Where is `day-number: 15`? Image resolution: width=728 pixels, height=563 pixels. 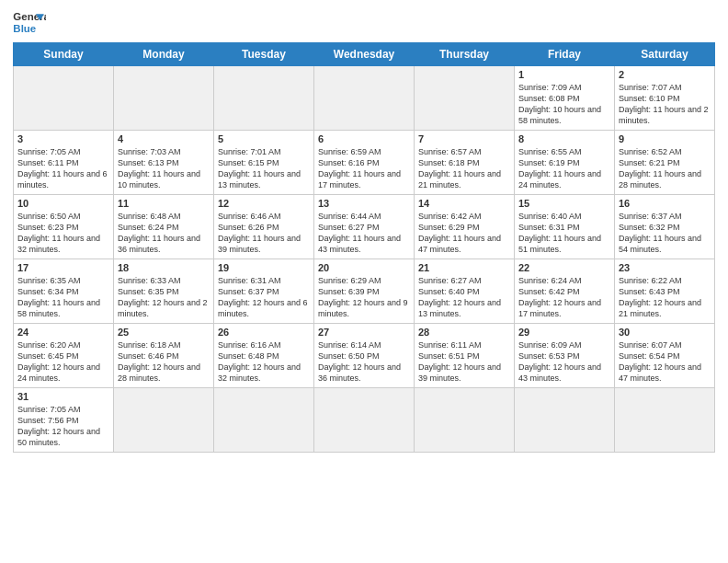 day-number: 15 is located at coordinates (564, 203).